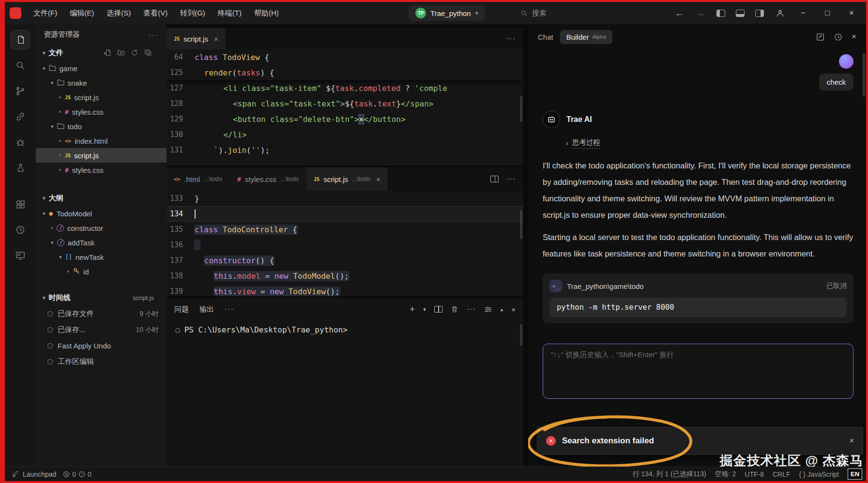 This screenshot has width=868, height=483. Describe the element at coordinates (698, 371) in the screenshot. I see `chat-input: "↑↓" 切换历史输入，"Shift+Enter" 换行` at that location.